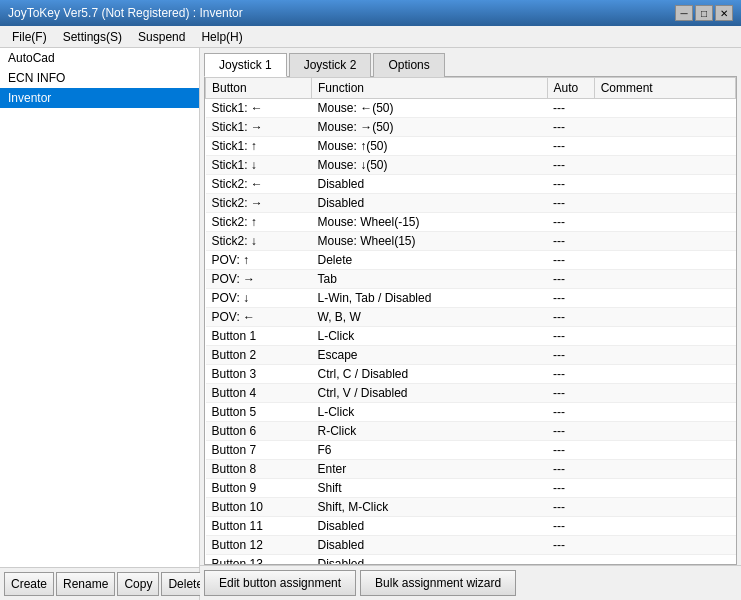  What do you see at coordinates (259, 394) in the screenshot?
I see `cell-button: Button 4` at bounding box center [259, 394].